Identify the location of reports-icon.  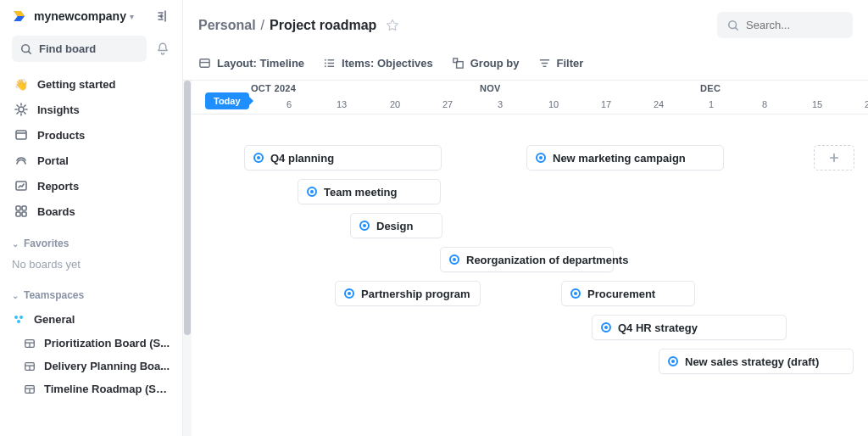
(21, 186).